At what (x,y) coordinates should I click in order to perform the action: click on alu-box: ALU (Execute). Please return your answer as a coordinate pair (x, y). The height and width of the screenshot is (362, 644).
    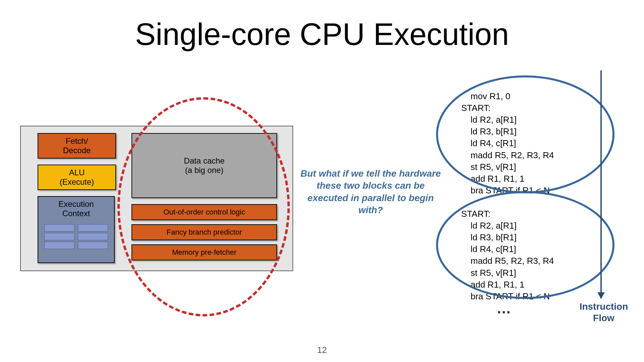
    Looking at the image, I should click on (77, 177).